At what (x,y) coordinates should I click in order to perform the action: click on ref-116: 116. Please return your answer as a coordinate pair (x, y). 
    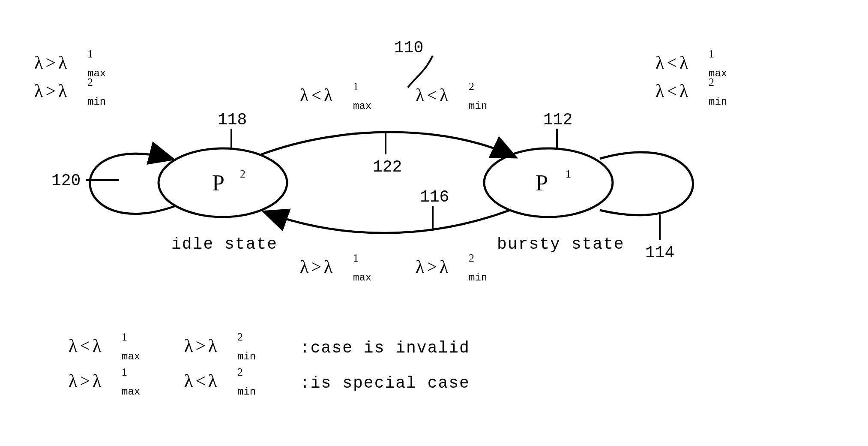
    Looking at the image, I should click on (434, 197).